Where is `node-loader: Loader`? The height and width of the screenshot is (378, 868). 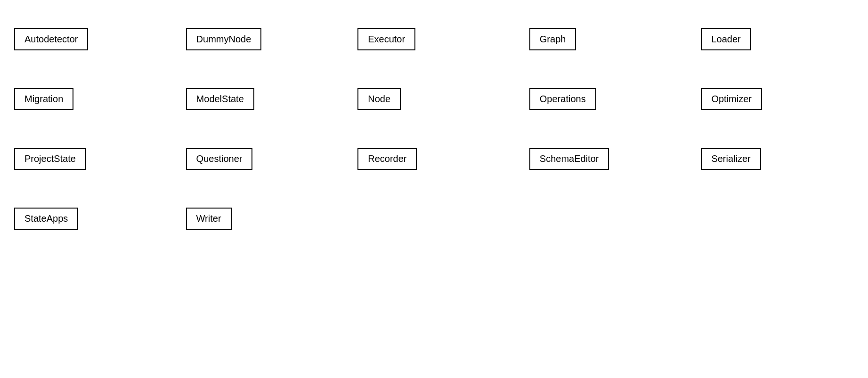
node-loader: Loader is located at coordinates (726, 40).